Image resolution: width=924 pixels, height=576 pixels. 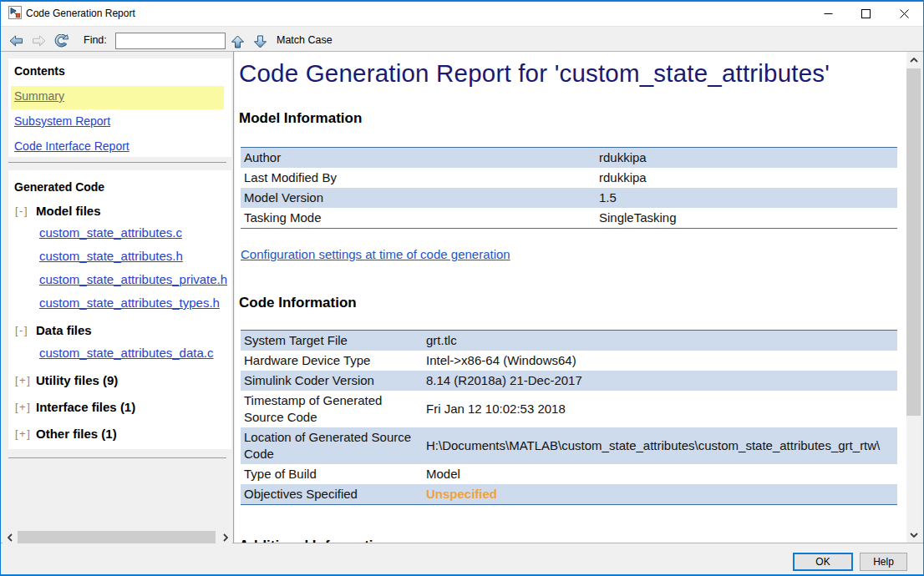 What do you see at coordinates (304, 40) in the screenshot?
I see `match-case-toggle: Match Case` at bounding box center [304, 40].